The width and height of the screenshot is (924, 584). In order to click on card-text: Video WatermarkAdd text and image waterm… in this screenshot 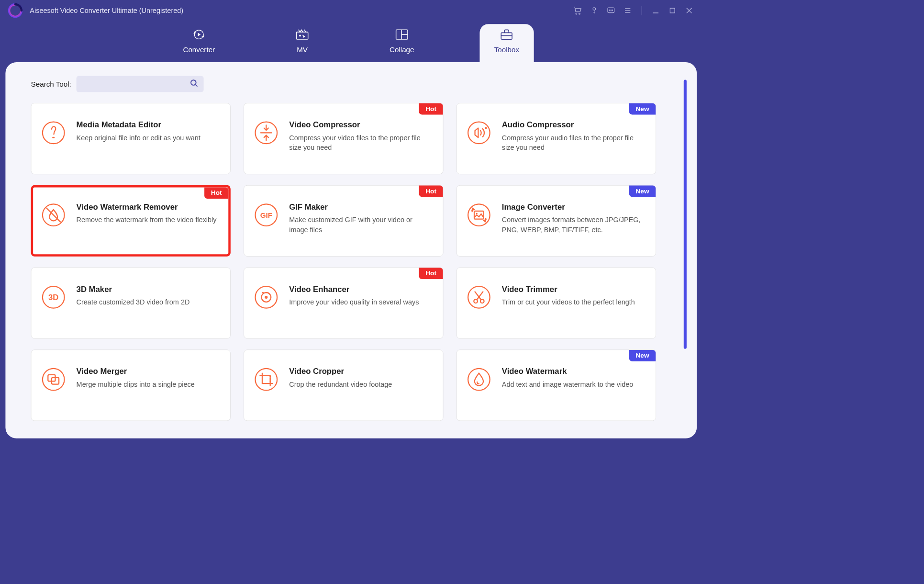, I will do `click(574, 385)`.